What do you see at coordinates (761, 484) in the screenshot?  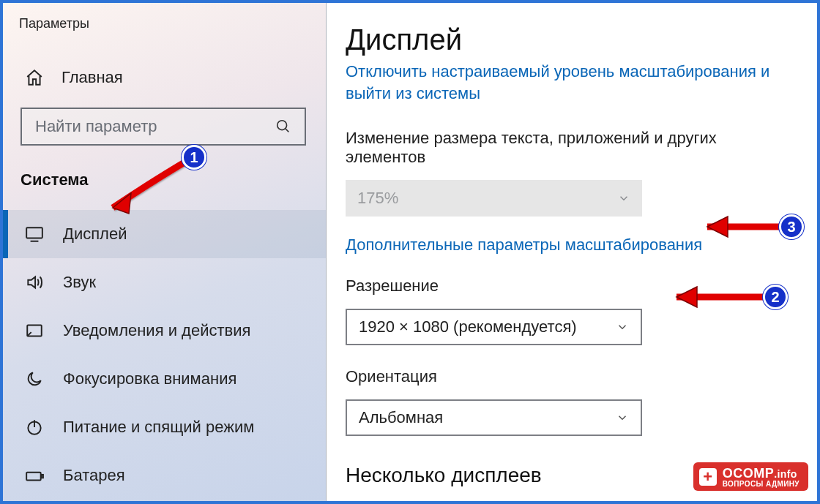 I see `watermark-small: ВОПРОСЫ АДМИНУ` at bounding box center [761, 484].